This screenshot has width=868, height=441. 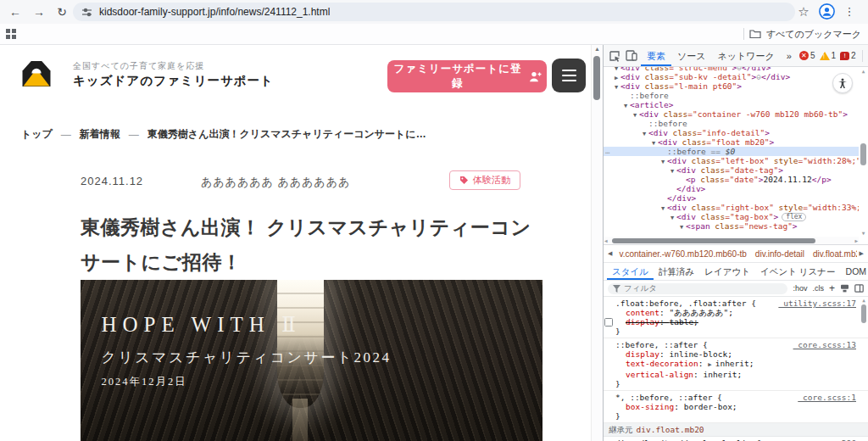 What do you see at coordinates (731, 87) in the screenshot?
I see `dom-tree-line: ▼<div class="l-main pt60">` at bounding box center [731, 87].